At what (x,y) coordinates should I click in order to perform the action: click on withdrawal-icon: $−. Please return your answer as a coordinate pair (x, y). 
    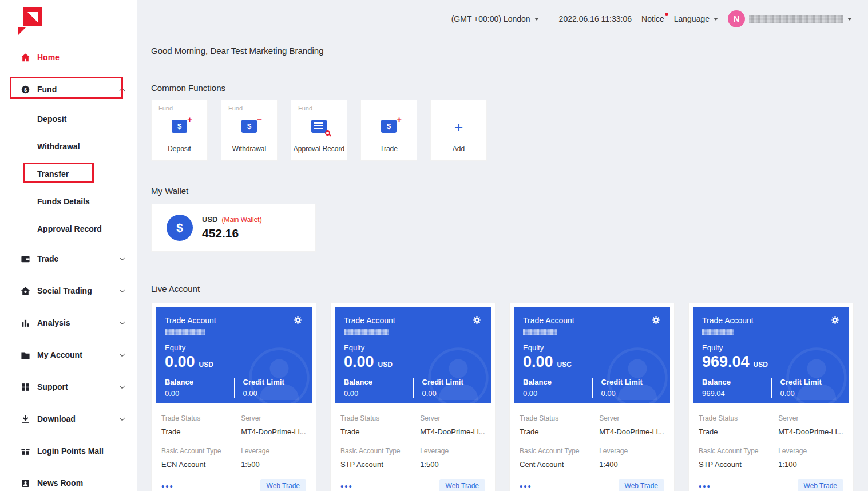
    Looking at the image, I should click on (249, 129).